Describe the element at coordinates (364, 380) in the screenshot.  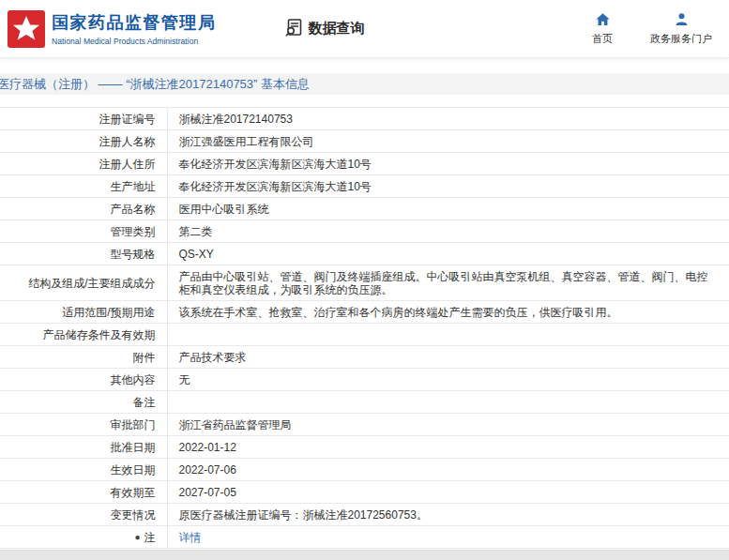
I see `table-row: 其他内容无` at that location.